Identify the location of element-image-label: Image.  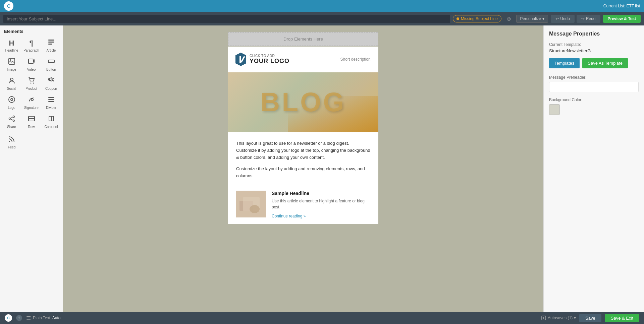
(12, 70).